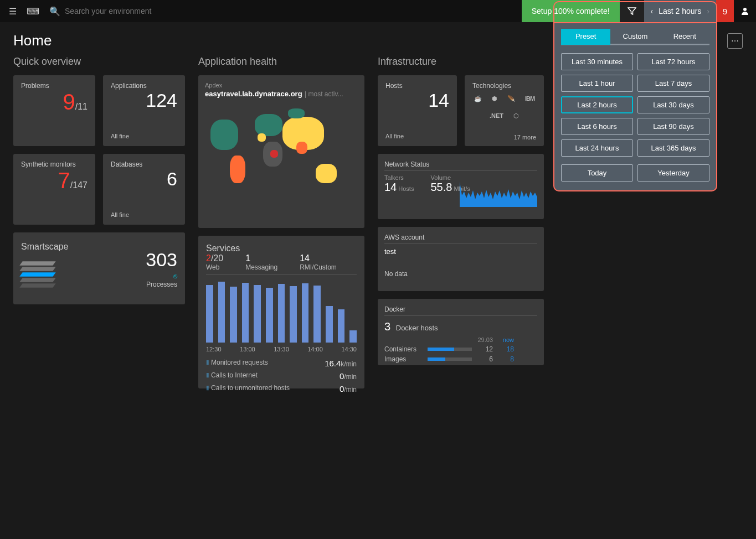 The width and height of the screenshot is (756, 539). Describe the element at coordinates (281, 376) in the screenshot. I see `services-metrics: ⫴Monitored requests16.4k/min⫴Calls to In…` at that location.